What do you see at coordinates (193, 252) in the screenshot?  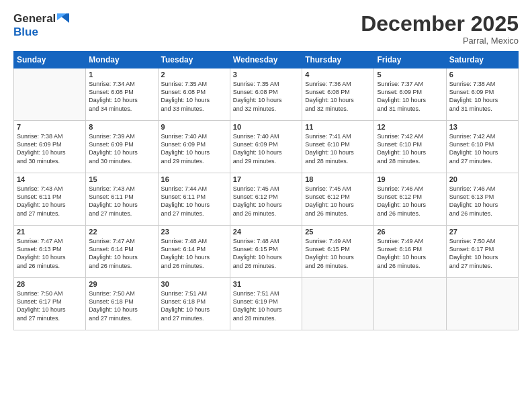 I see `calendar-cell: 23Sunrise: 7:48 AMSunset: 6:14 PMDayligh…` at bounding box center [193, 252].